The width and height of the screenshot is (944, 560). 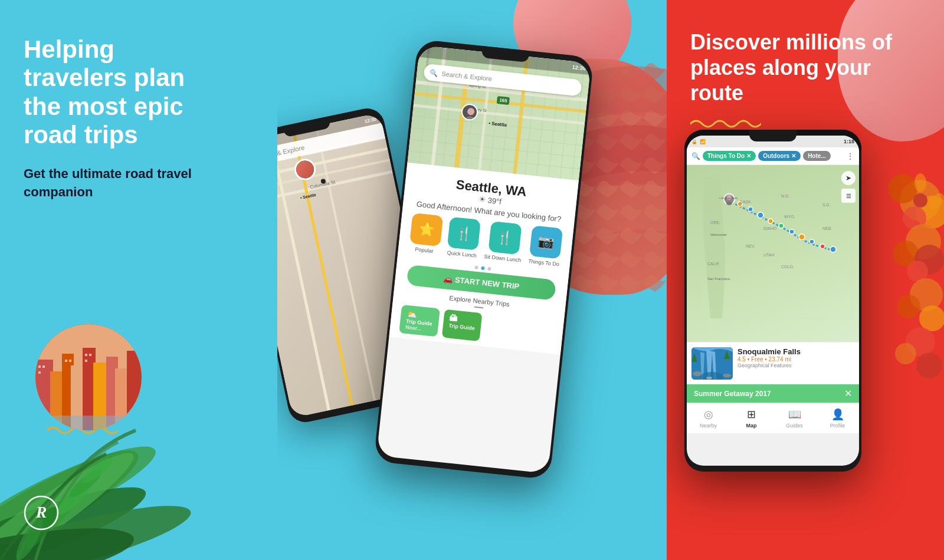 What do you see at coordinates (708, 419) in the screenshot?
I see `nav-nearby: ◎ Nearby` at bounding box center [708, 419].